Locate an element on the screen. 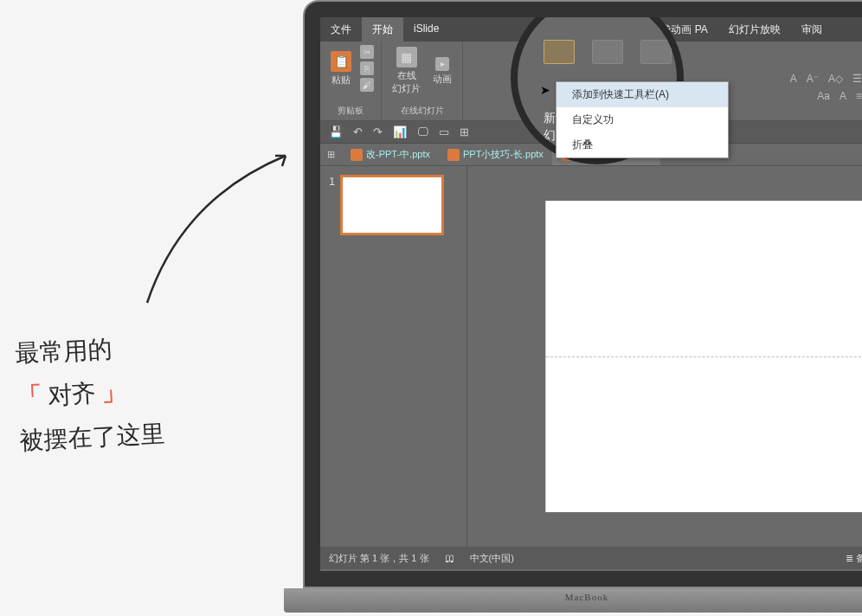 The image size is (862, 616). paragraph-icon: ☰ is located at coordinates (857, 79).